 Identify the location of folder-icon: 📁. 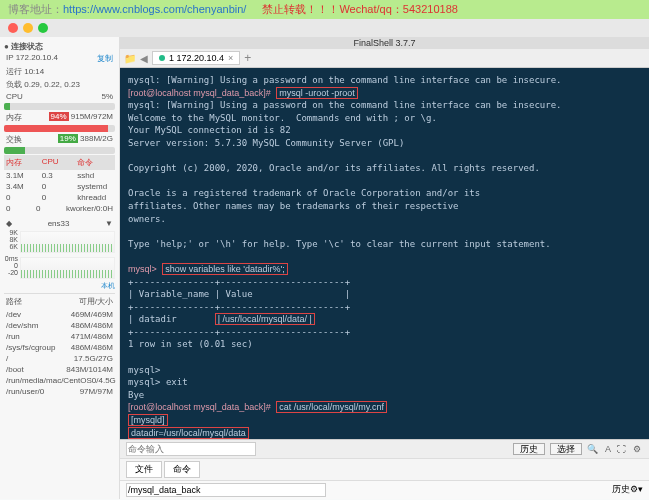
(130, 58).